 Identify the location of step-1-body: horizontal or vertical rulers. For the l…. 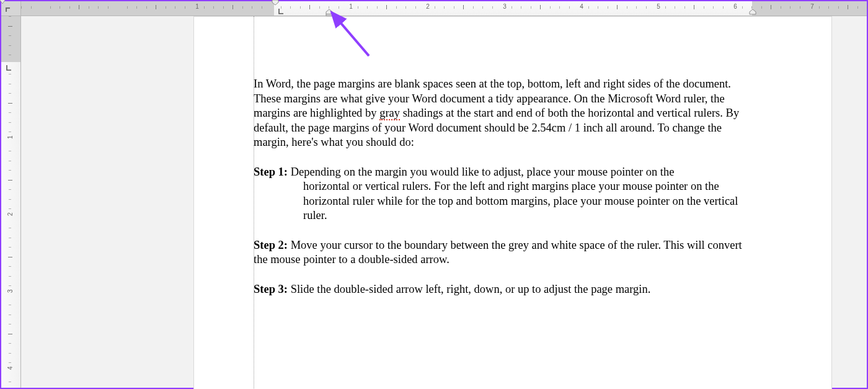
(502, 201).